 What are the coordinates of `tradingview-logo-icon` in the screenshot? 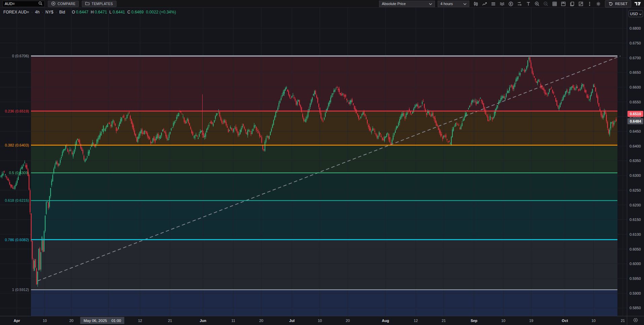 It's located at (638, 4).